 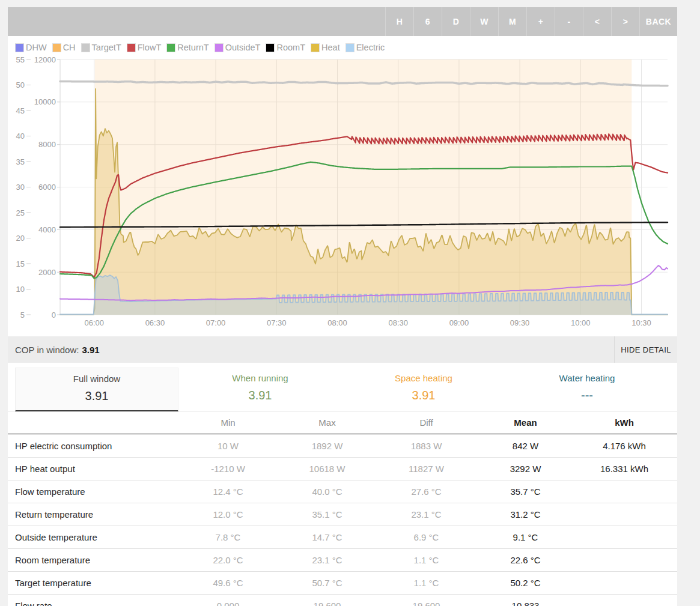 What do you see at coordinates (428, 22) in the screenshot?
I see `toolbar-button-6: 6` at bounding box center [428, 22].